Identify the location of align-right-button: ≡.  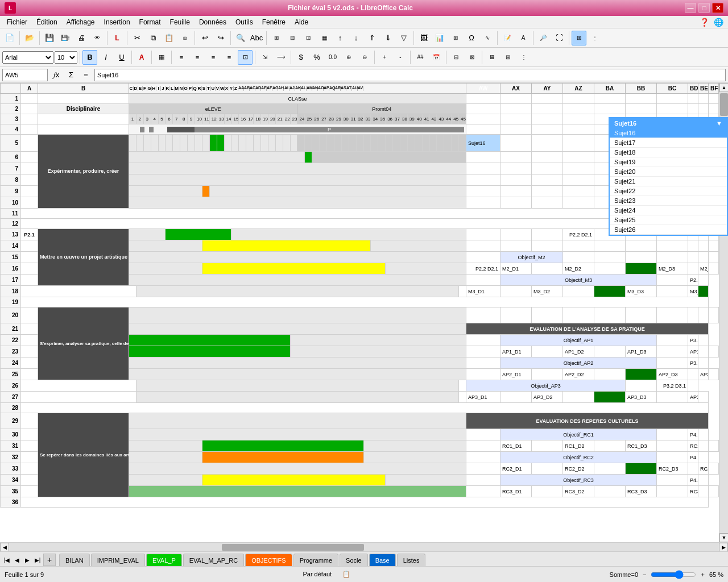
(213, 57).